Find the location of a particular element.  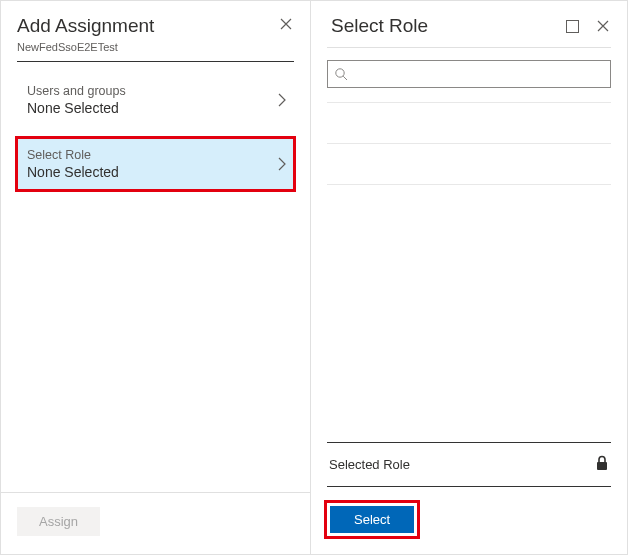

right-footer: Select is located at coordinates (469, 520).